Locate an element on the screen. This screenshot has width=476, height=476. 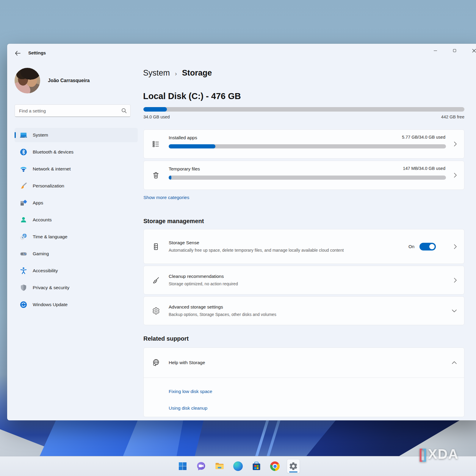
edge-button is located at coordinates (238, 466).